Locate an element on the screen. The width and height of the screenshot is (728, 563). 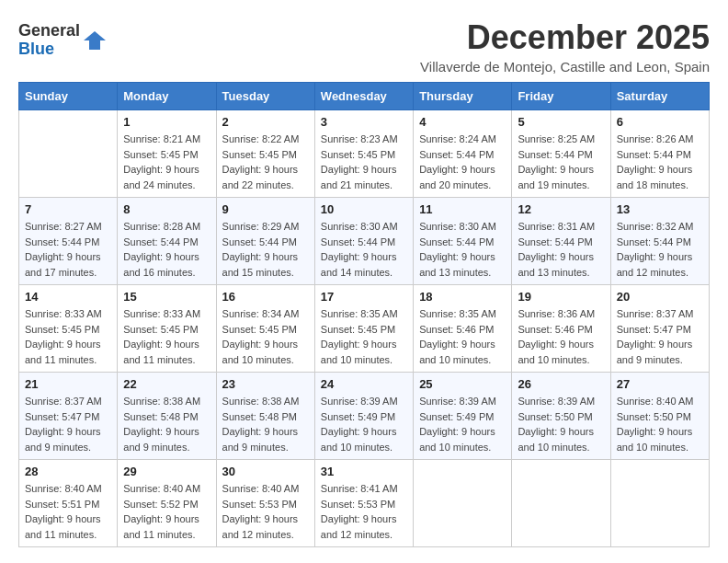
day-info: Sunrise: 8:37 AMSunset: 5:47 PMDaylight:… is located at coordinates (660, 337).